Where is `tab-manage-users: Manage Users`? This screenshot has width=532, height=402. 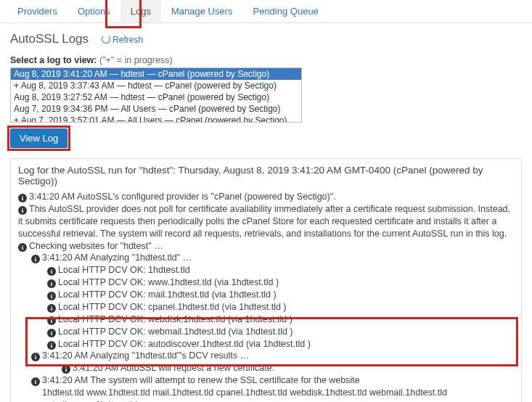 tab-manage-users: Manage Users is located at coordinates (202, 12).